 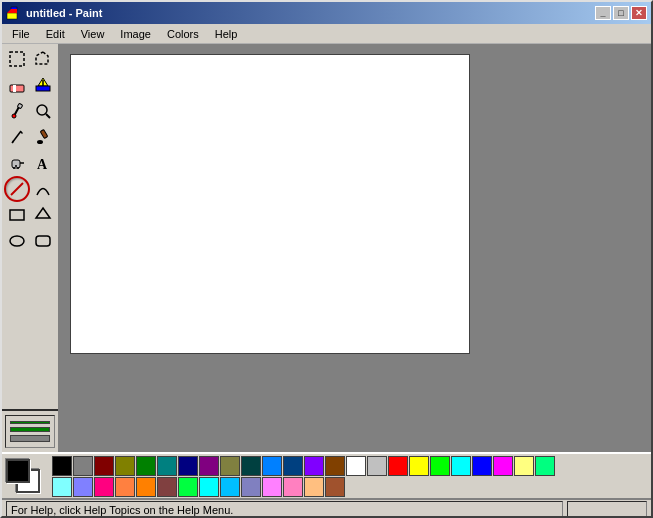 I want to click on svg-text: A, so click(x=42, y=164).